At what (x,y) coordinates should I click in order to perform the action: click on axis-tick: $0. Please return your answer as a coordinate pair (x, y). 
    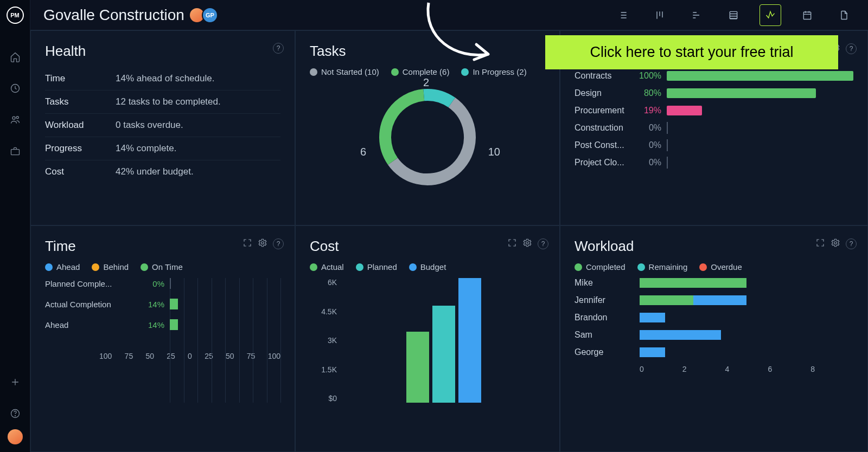
    Looking at the image, I should click on (323, 398).